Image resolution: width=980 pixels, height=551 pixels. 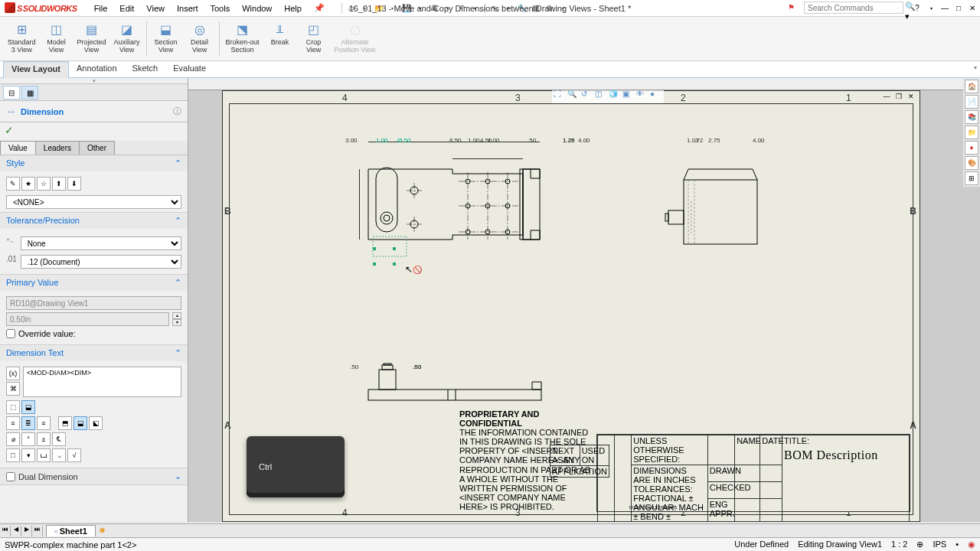 What do you see at coordinates (220, 8) in the screenshot?
I see `menu-tools: Tools` at bounding box center [220, 8].